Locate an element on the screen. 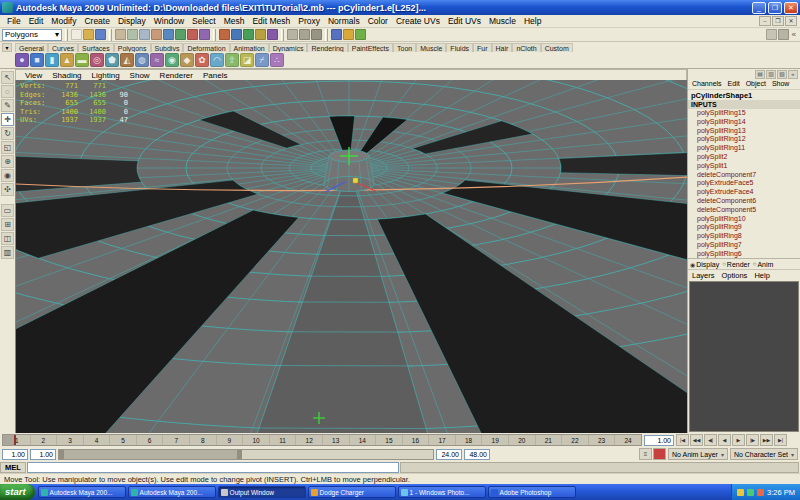 The height and width of the screenshot is (500, 800). step-forward-key-button: |▶ is located at coordinates (752, 440).